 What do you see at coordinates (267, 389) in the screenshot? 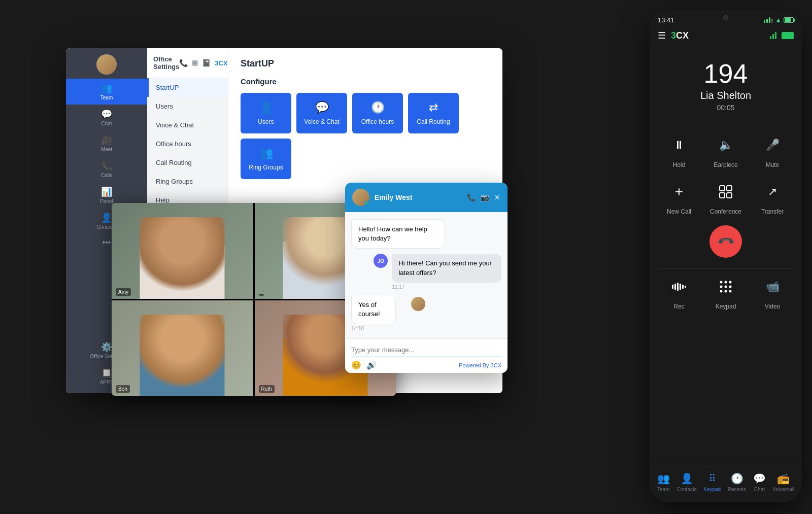
I see `video-name-4: Ruth` at bounding box center [267, 389].